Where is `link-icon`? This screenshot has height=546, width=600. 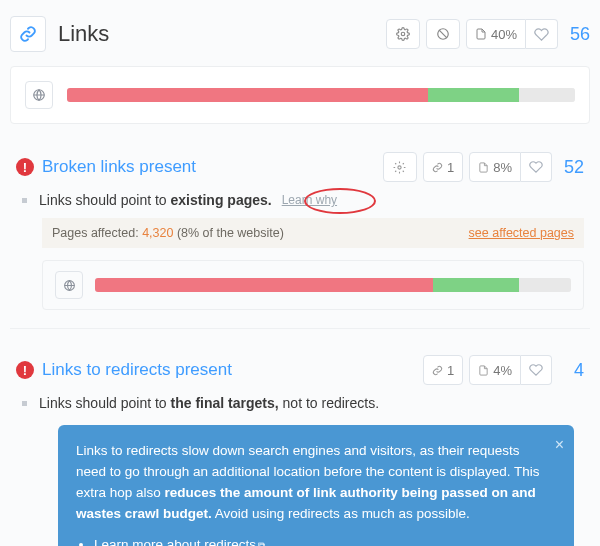
link-icon is located at coordinates (28, 34).